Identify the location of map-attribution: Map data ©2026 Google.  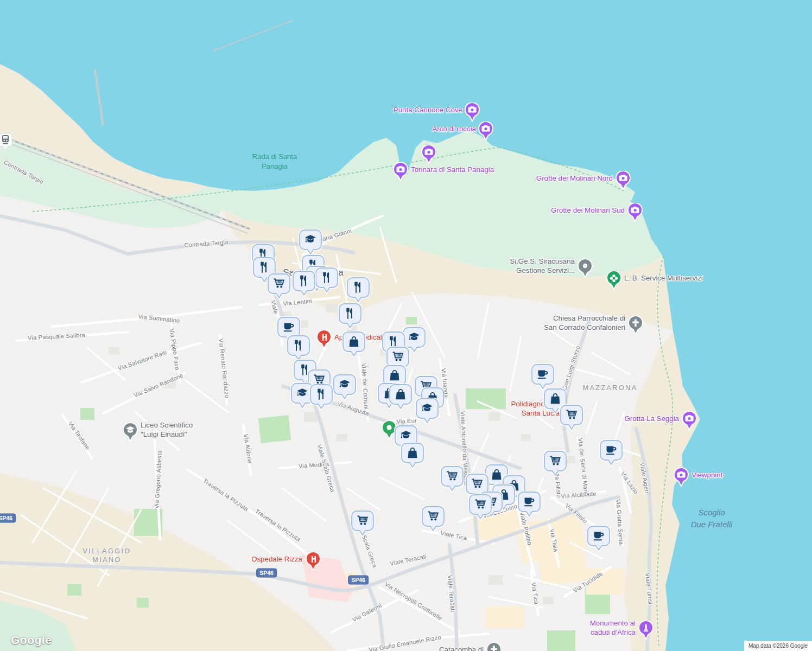
(778, 646).